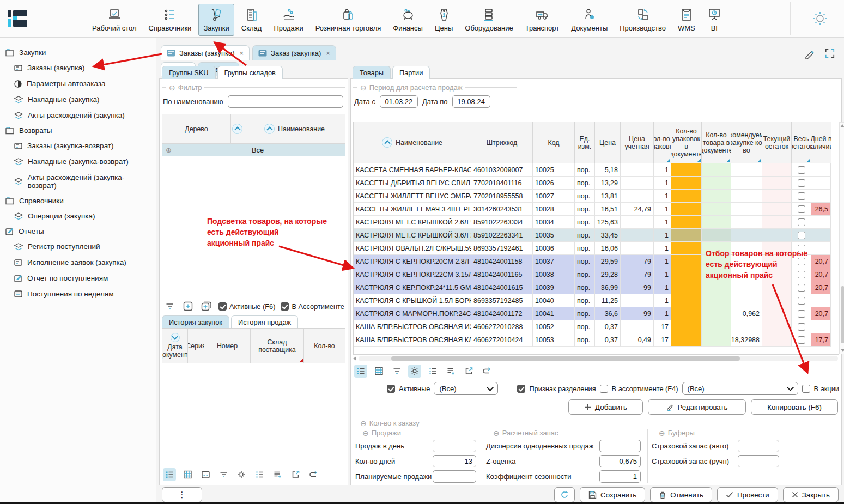 The width and height of the screenshot is (844, 504). Describe the element at coordinates (842, 315) in the screenshot. I see `vertical-scroll-thumb` at that location.